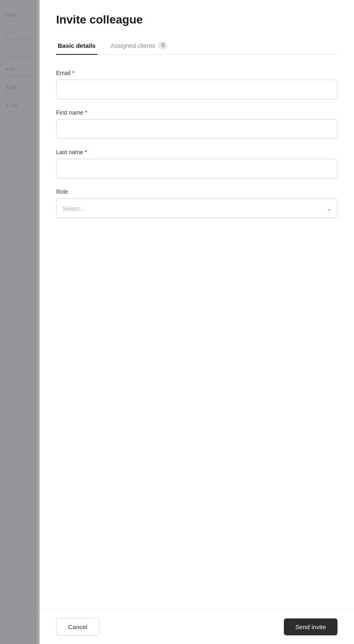 The image size is (354, 644). I want to click on email-form-group: Email *, so click(197, 85).